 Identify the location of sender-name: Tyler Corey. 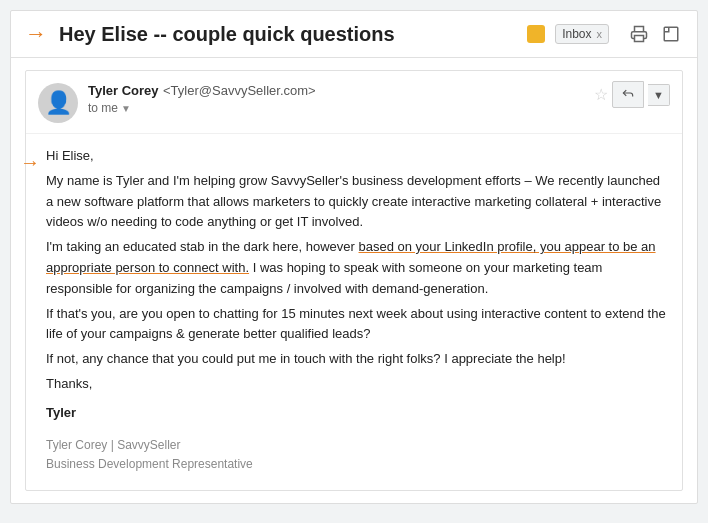
(124, 90).